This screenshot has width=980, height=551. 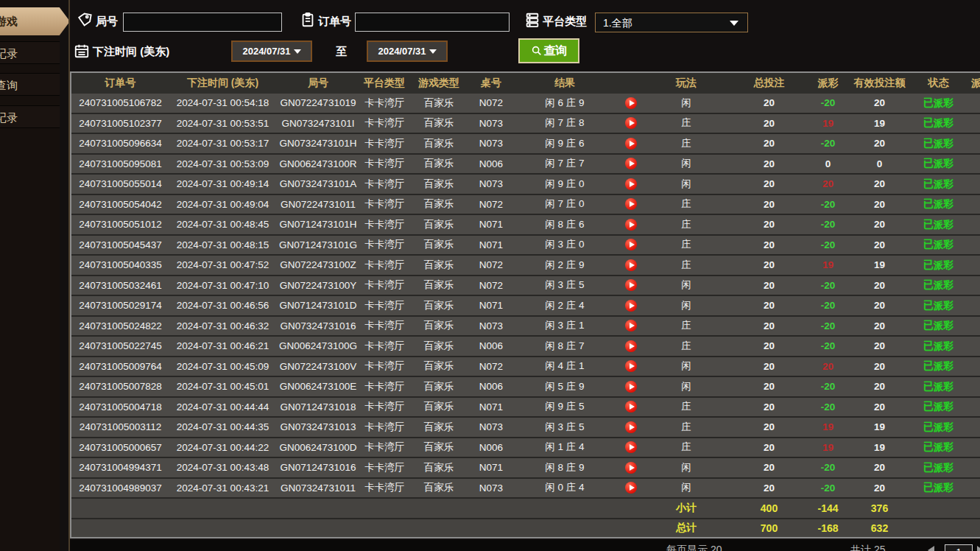 I want to click on table-row: 2407310050550142024-07-31 00:49:14GN0732…, so click(x=526, y=184).